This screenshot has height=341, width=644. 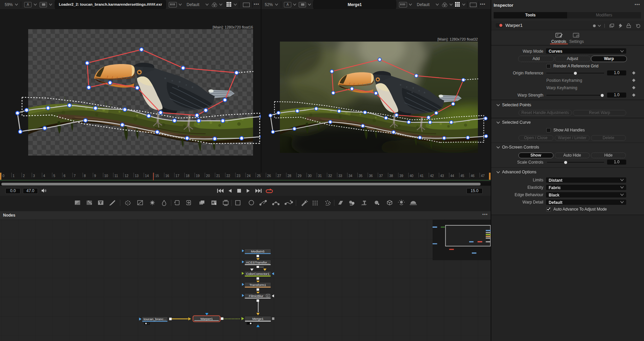 What do you see at coordinates (249, 176) in the screenshot?
I see `svg-text: 24` at bounding box center [249, 176].